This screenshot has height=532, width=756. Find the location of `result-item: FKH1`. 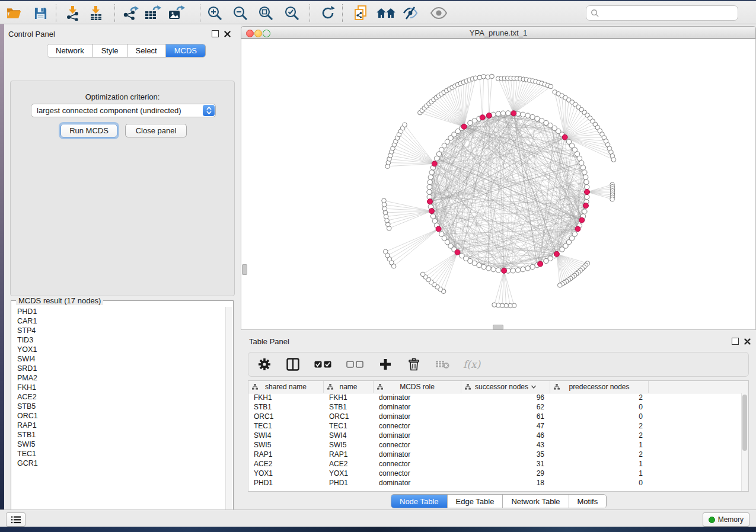

result-item: FKH1 is located at coordinates (119, 387).